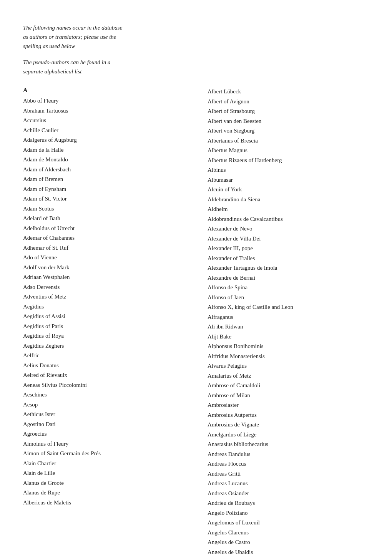  Describe the element at coordinates (288, 357) in the screenshot. I see `list-item: Altfridus Monasteriensis` at that location.